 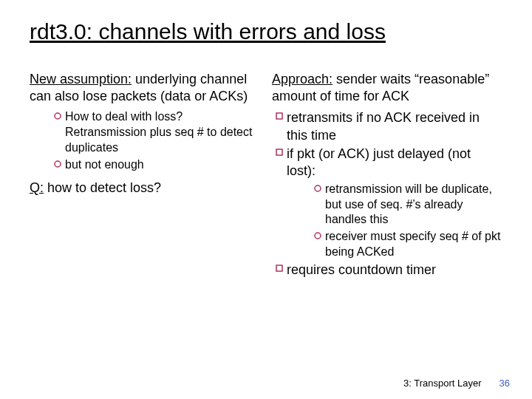 I want to click on list-item-text: if pkt (or ACK) just delayed (not lost):, so click(x=395, y=163).